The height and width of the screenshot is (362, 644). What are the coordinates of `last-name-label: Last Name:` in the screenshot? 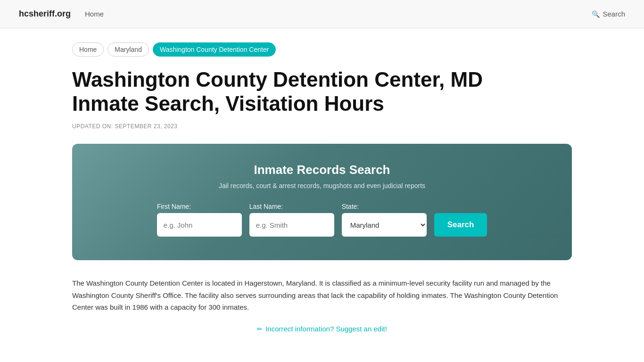 It's located at (266, 206).